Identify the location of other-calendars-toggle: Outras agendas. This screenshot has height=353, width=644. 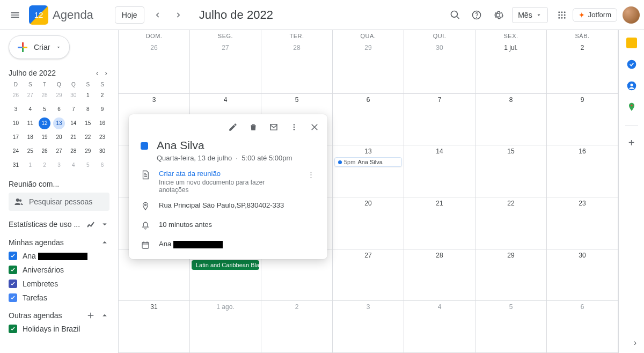
(59, 315).